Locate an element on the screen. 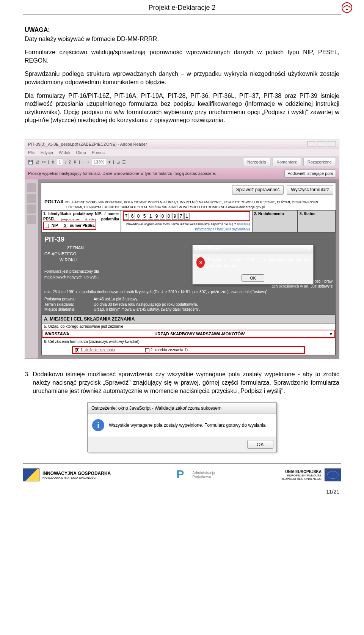 This screenshot has width=364, height=635. form-infobar: Proszę wypełnić następujący formularz. D… is located at coordinates (182, 174).